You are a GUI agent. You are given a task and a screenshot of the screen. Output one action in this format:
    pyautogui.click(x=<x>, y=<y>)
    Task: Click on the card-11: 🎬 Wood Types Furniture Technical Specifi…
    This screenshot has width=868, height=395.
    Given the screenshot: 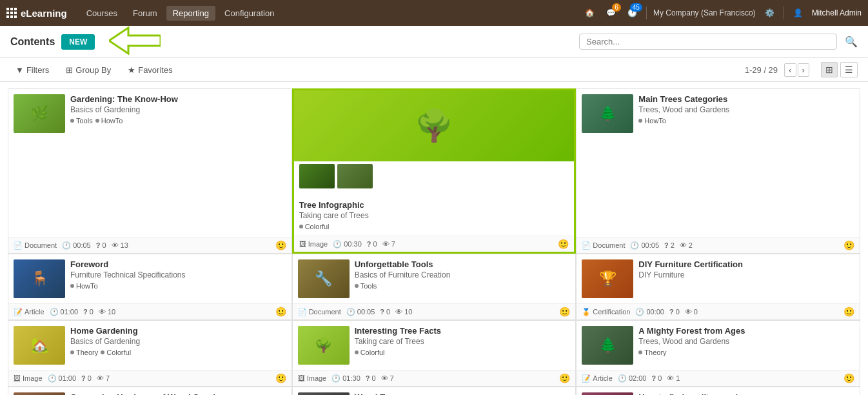 What is the action you would take?
    pyautogui.click(x=435, y=391)
    